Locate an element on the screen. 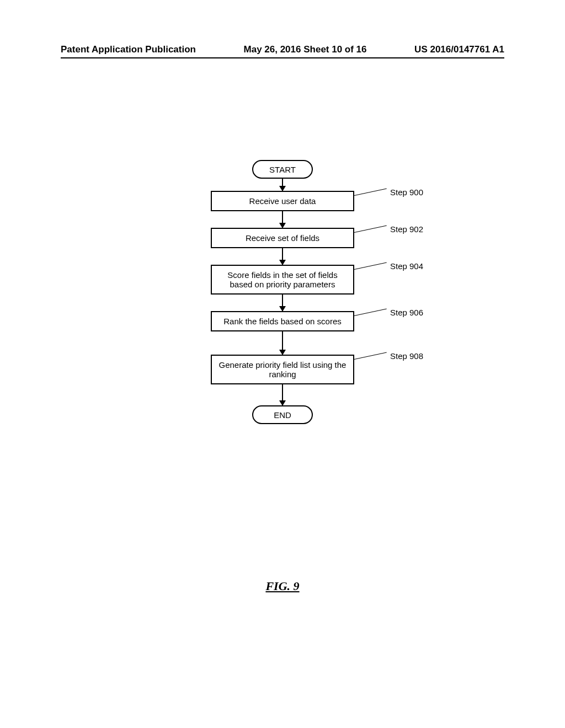  process-box-3: Rank the fields based on scores is located at coordinates (282, 321).